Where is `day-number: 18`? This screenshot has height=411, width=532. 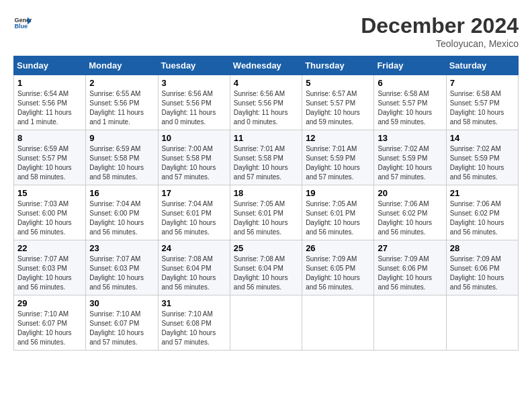
day-number: 18 is located at coordinates (266, 193).